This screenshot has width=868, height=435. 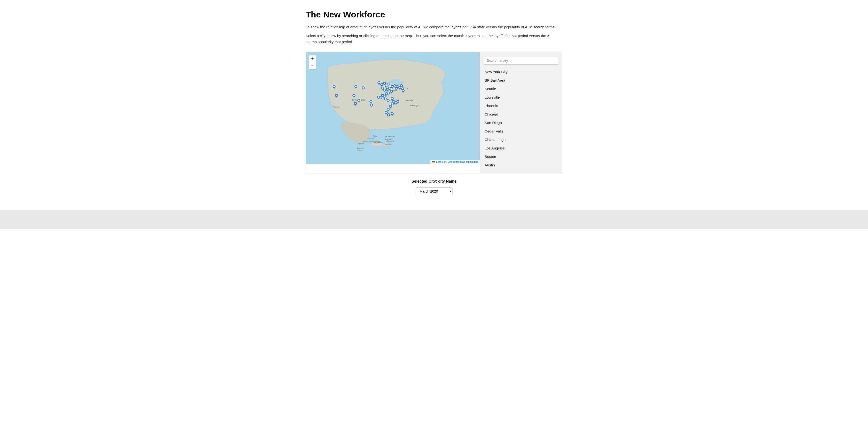 I want to click on svg-text: Dominicana, so click(x=390, y=142).